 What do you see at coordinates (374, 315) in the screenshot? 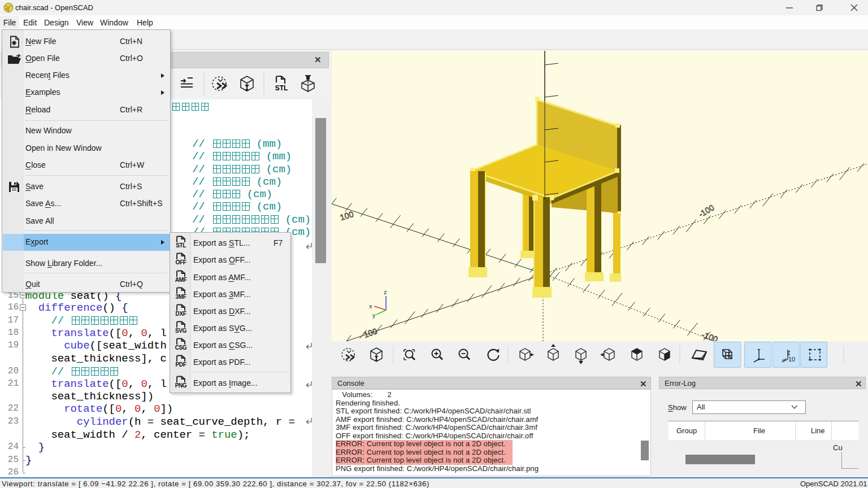
I see `svg-text: y` at bounding box center [374, 315].